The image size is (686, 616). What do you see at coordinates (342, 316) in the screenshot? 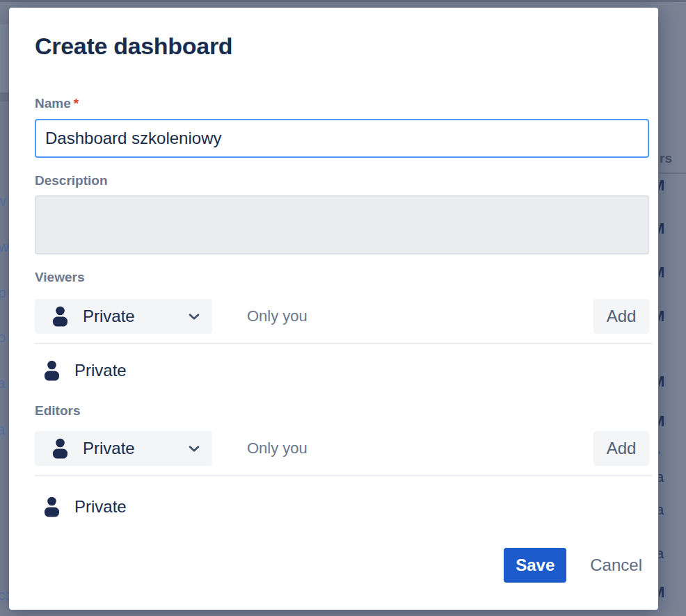
I see `viewers-picker-row: Private Only you Add` at bounding box center [342, 316].